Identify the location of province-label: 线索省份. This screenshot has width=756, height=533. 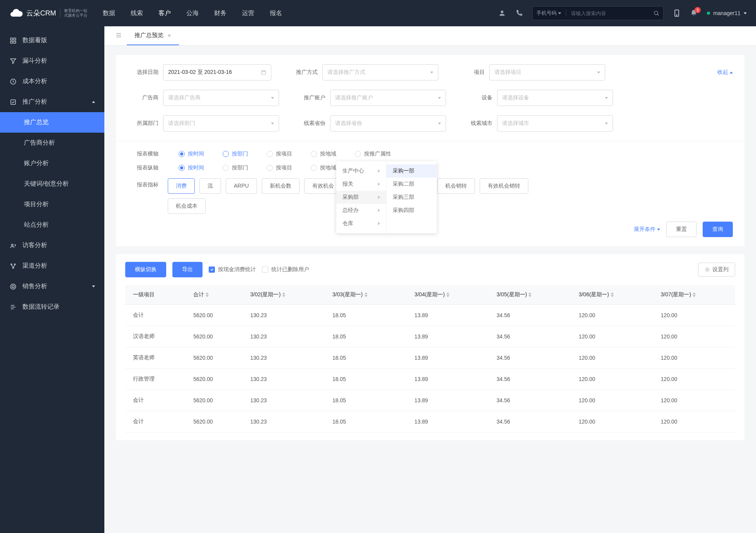
(310, 123).